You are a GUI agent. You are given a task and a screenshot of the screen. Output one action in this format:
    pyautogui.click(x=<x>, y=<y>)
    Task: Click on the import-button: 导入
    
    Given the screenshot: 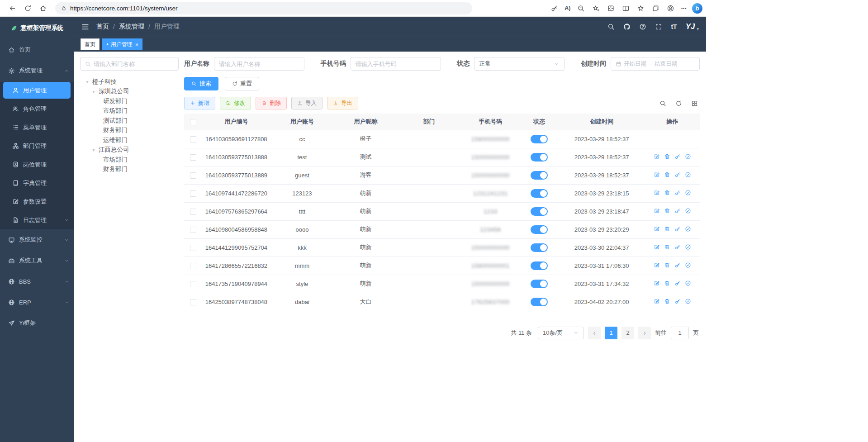 What is the action you would take?
    pyautogui.click(x=307, y=103)
    